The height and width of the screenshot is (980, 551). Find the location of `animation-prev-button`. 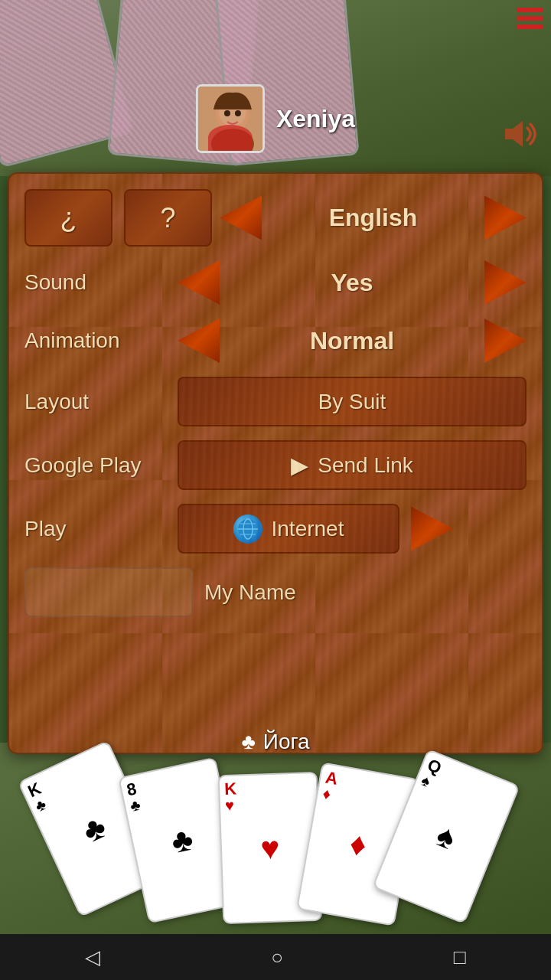

animation-prev-button is located at coordinates (199, 341).